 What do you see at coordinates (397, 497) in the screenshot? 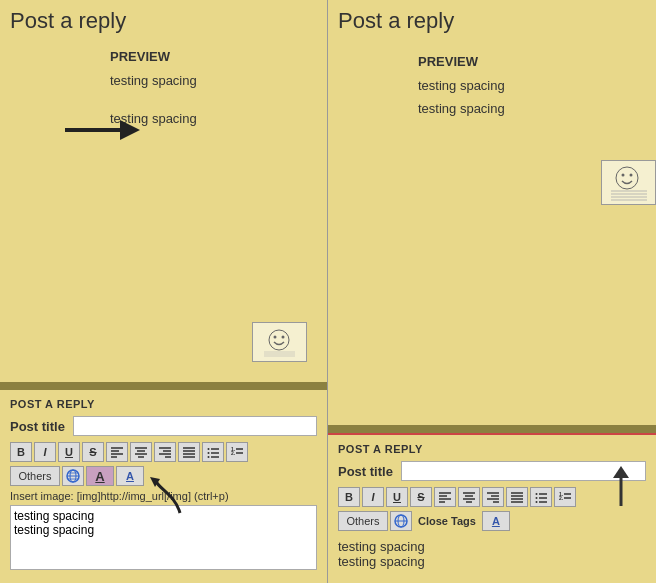
I see `right-underline-button: U` at bounding box center [397, 497].